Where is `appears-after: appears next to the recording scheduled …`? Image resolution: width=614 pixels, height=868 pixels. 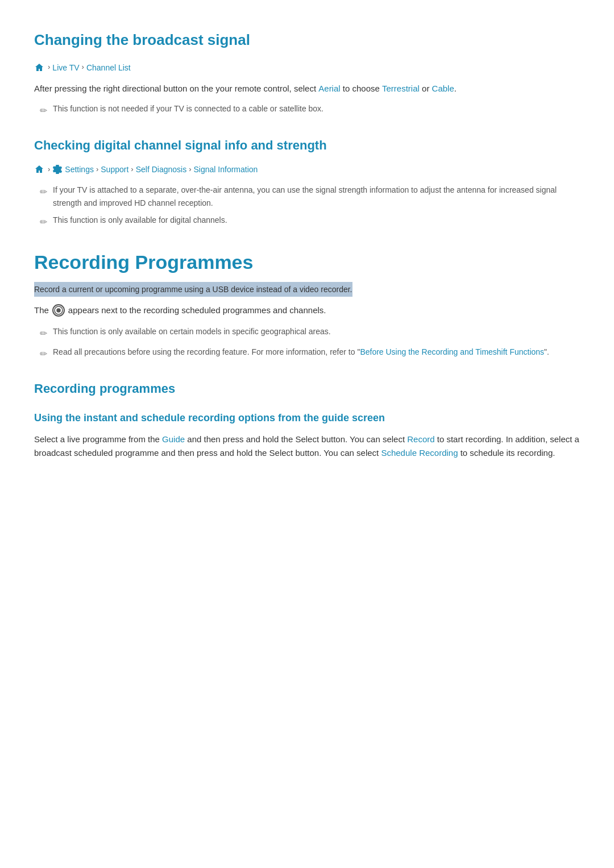
appears-after: appears next to the recording scheduled … is located at coordinates (197, 310).